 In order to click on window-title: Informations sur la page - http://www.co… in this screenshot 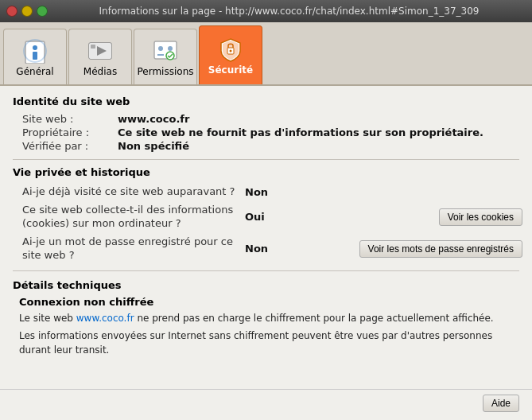, I will do `click(289, 11)`.